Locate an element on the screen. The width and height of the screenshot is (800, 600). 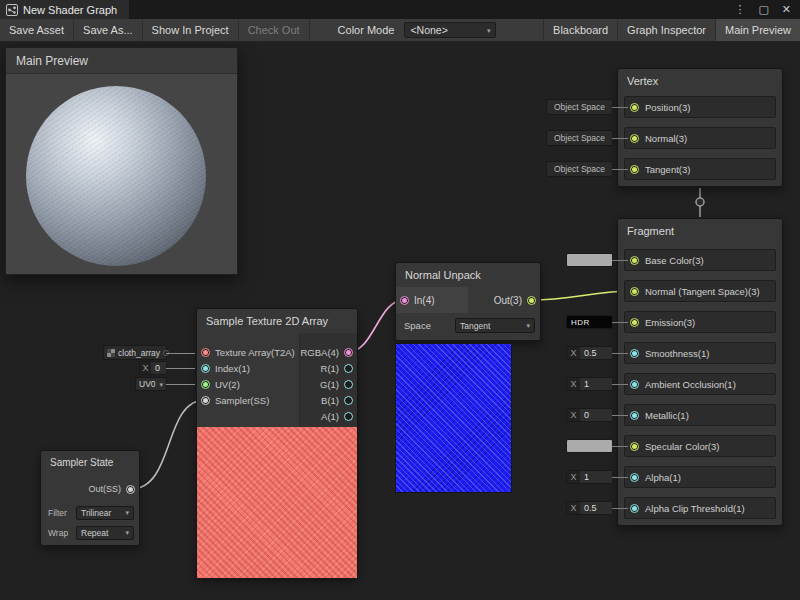
a-port is located at coordinates (348, 416).